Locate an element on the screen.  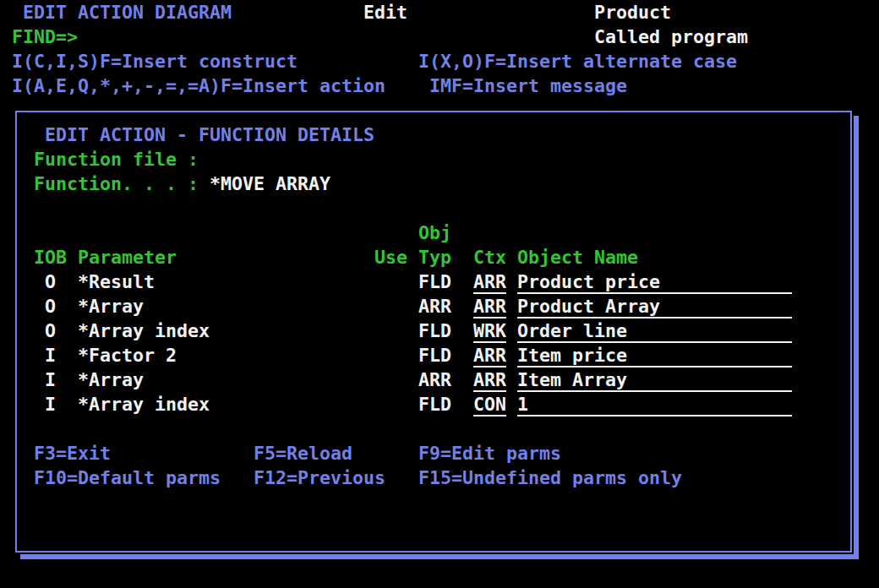
context-called-program: Called program is located at coordinates (671, 37).